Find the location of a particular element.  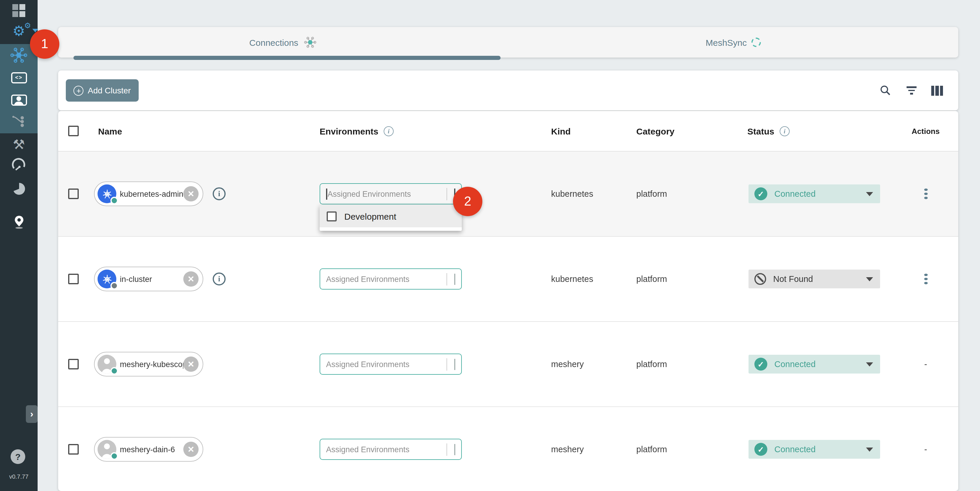

sidebar-item-settings: ⚙⚙ is located at coordinates (19, 31).